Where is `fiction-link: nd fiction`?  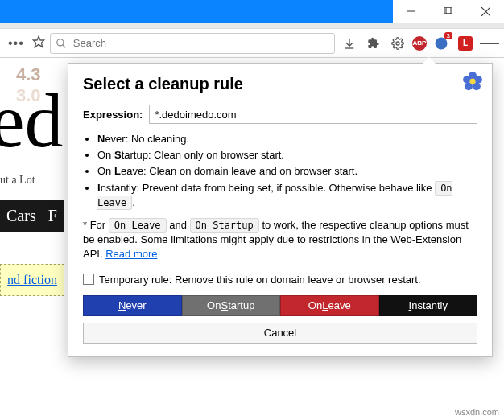
fiction-link: nd fiction is located at coordinates (32, 280).